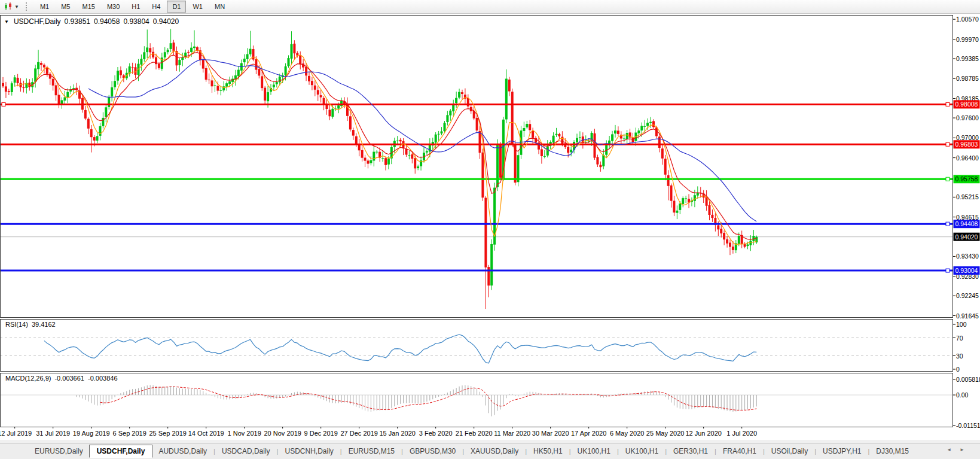  What do you see at coordinates (114, 7) in the screenshot?
I see `timeframe-m30-button: M30` at bounding box center [114, 7].